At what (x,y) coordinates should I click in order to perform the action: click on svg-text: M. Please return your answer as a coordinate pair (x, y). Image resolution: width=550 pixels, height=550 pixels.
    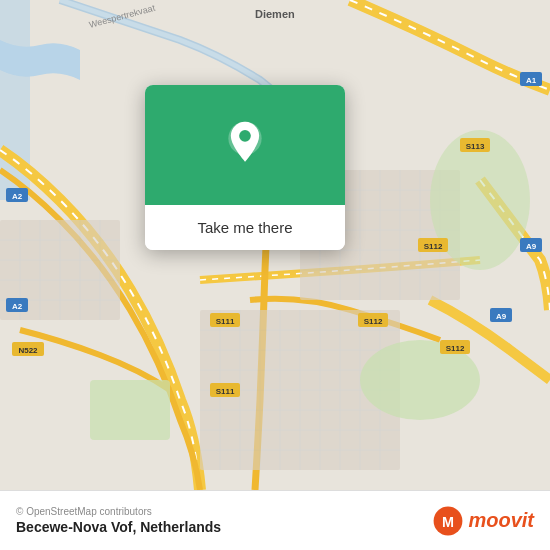
    Looking at the image, I should click on (448, 521).